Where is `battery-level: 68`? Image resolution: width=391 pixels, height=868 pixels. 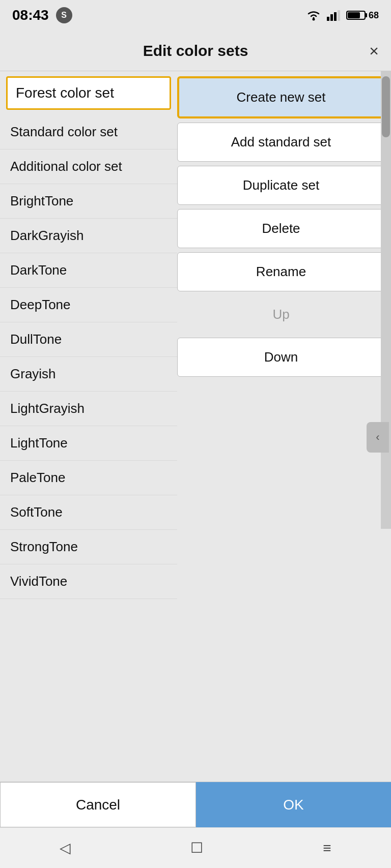 battery-level: 68 is located at coordinates (374, 15).